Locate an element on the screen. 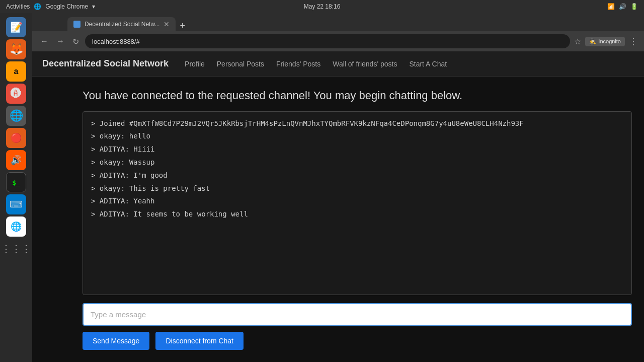 The image size is (644, 362). dock-terminal-icon: $_ is located at coordinates (16, 182).